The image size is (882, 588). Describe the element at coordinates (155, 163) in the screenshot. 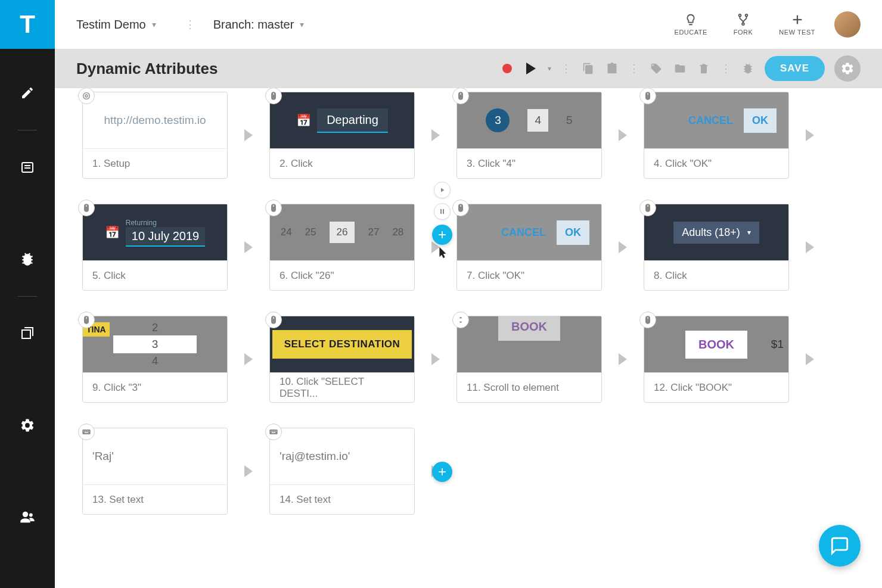

I see `step-label: 1. Setup` at that location.